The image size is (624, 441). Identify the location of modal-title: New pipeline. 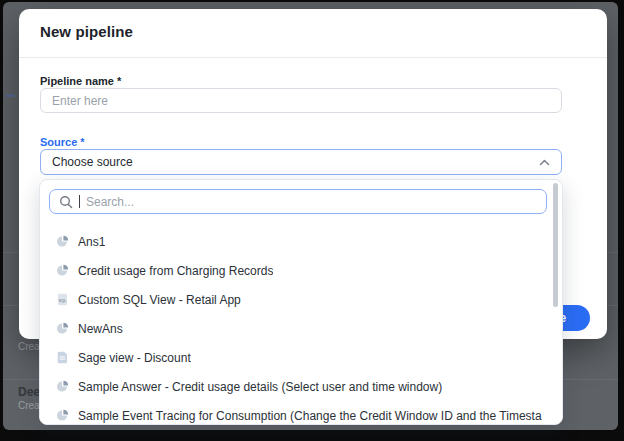
(86, 32).